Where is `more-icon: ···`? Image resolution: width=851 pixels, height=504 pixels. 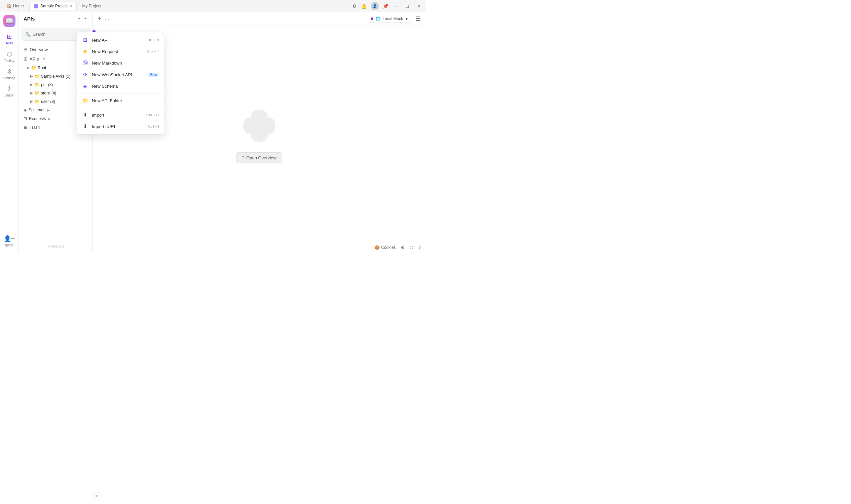
more-icon: ··· is located at coordinates (86, 18).